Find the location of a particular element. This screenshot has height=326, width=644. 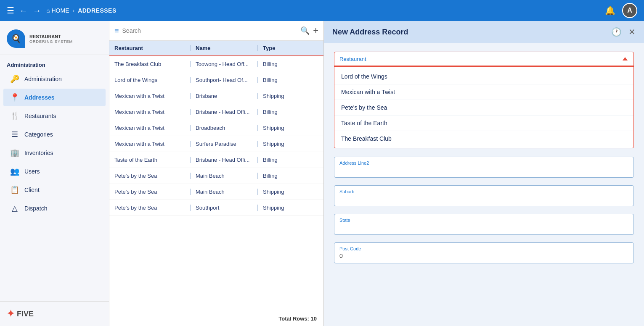

notification-bell-icon: 🔔 is located at coordinates (610, 11).